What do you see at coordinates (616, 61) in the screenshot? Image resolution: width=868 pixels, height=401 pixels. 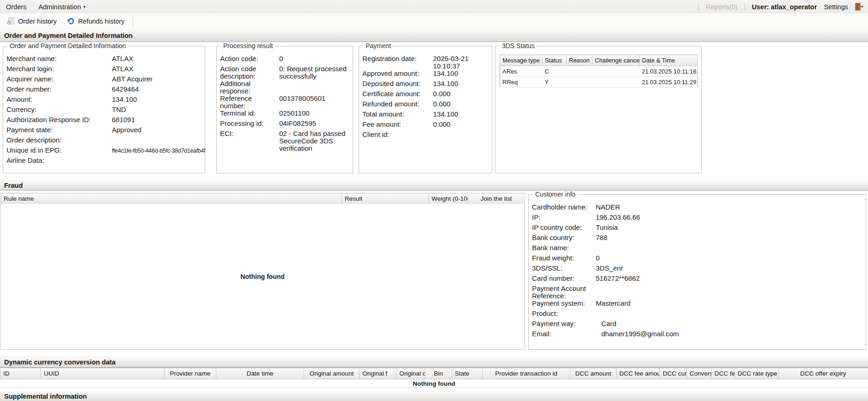 I see `column-header: Challenge cancel` at bounding box center [616, 61].